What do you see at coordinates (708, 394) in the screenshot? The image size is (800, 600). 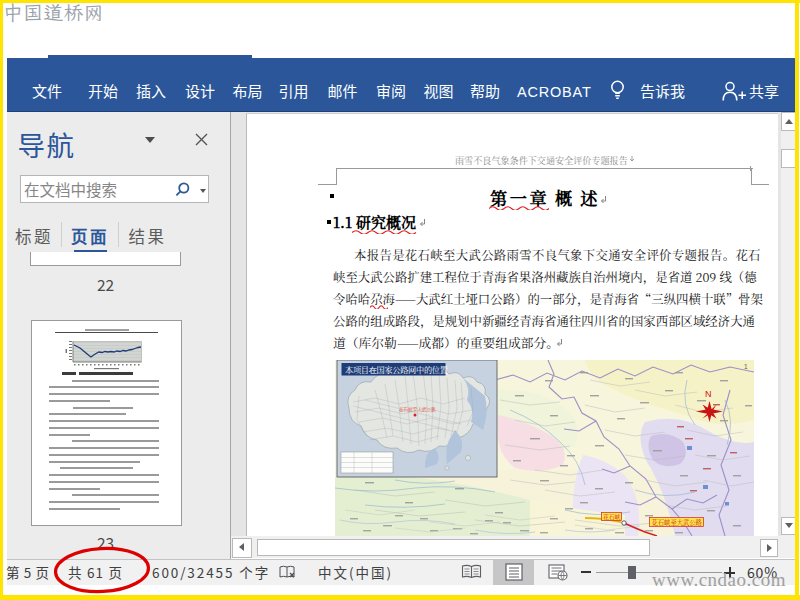 I see `svg-text: N` at bounding box center [708, 394].